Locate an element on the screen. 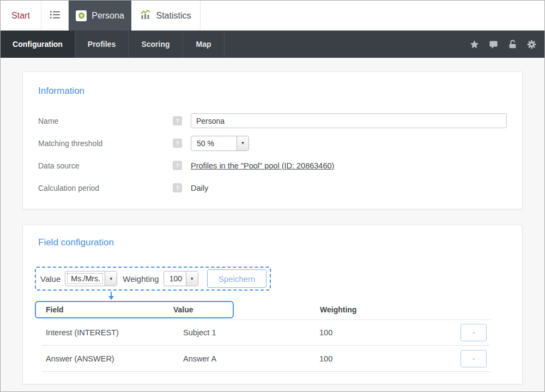 The height and width of the screenshot is (392, 545). nav-item-label: Scoring is located at coordinates (155, 44).